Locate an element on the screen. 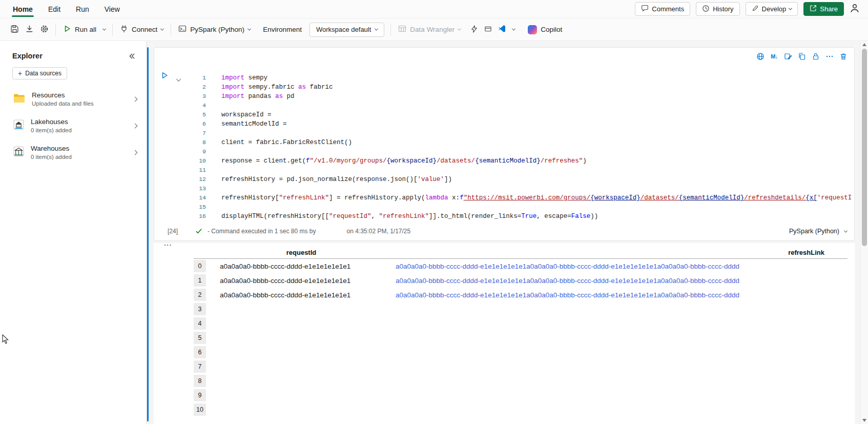  code-line: 16displayHTML(refreshHistory[["requestId… is located at coordinates (503, 216).